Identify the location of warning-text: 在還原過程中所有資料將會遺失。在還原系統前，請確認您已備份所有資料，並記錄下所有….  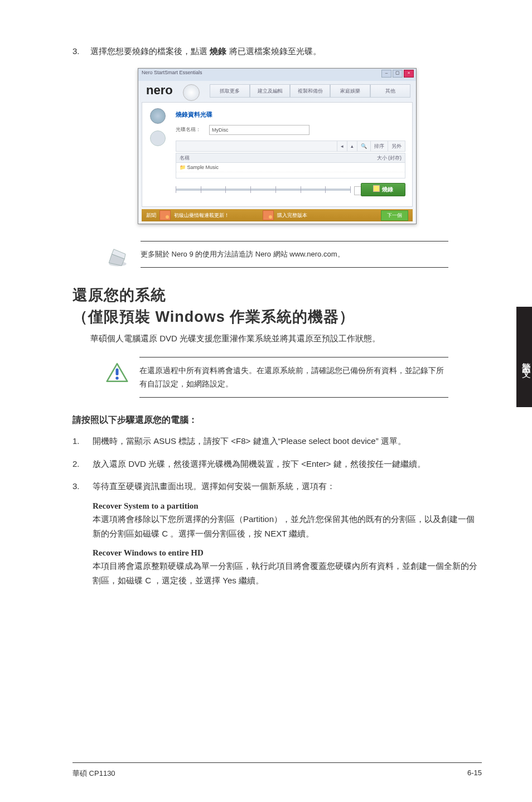
(294, 378).